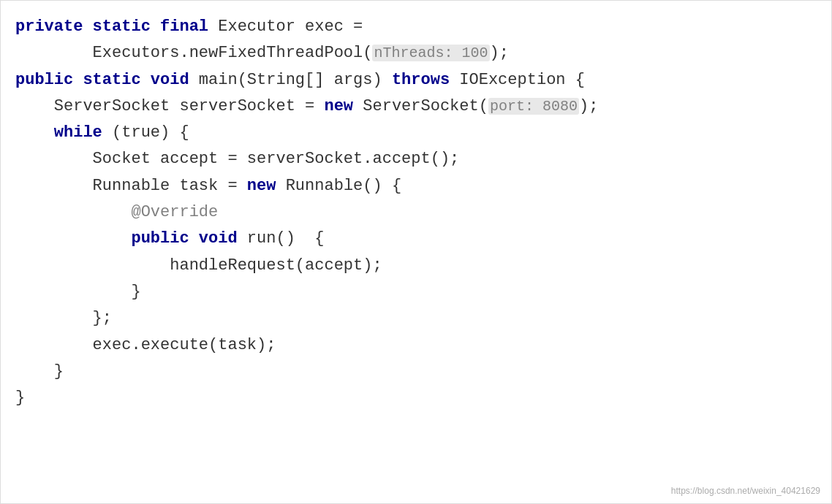 Image resolution: width=832 pixels, height=504 pixels. Describe the element at coordinates (518, 80) in the screenshot. I see `code-text: IOException {` at that location.